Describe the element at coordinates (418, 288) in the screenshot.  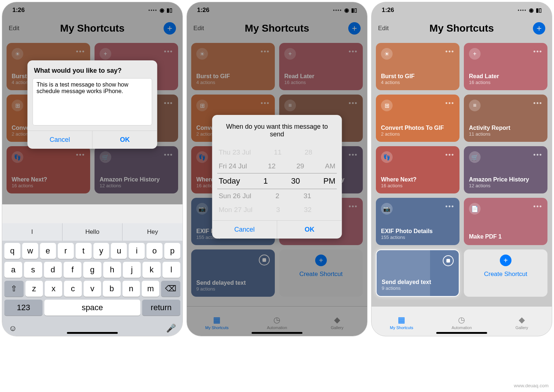
I see `card-sub: 9 actions` at that location.